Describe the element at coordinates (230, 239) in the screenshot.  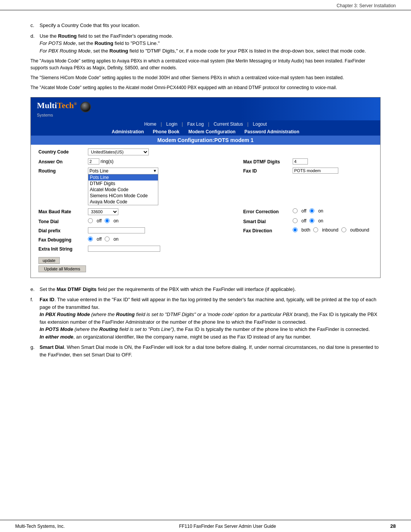
I see `fax-debugging-radio-group: off on` at that location.